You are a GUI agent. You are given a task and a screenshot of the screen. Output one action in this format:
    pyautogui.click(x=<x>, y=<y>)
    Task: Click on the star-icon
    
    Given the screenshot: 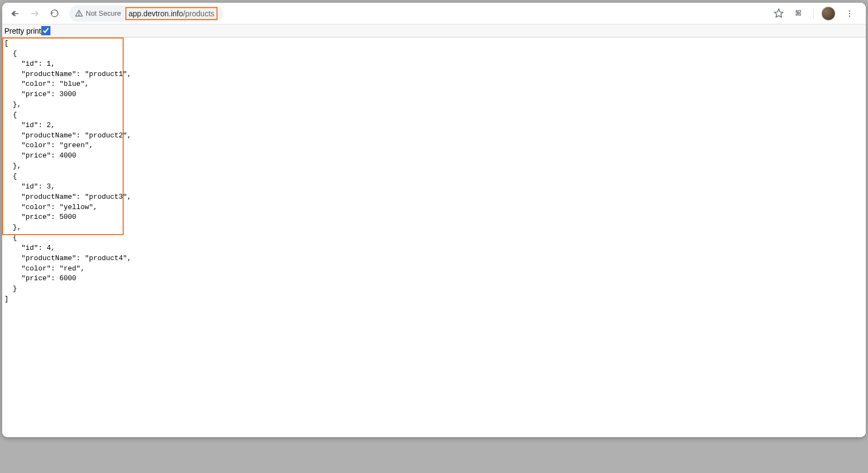 What is the action you would take?
    pyautogui.click(x=779, y=13)
    